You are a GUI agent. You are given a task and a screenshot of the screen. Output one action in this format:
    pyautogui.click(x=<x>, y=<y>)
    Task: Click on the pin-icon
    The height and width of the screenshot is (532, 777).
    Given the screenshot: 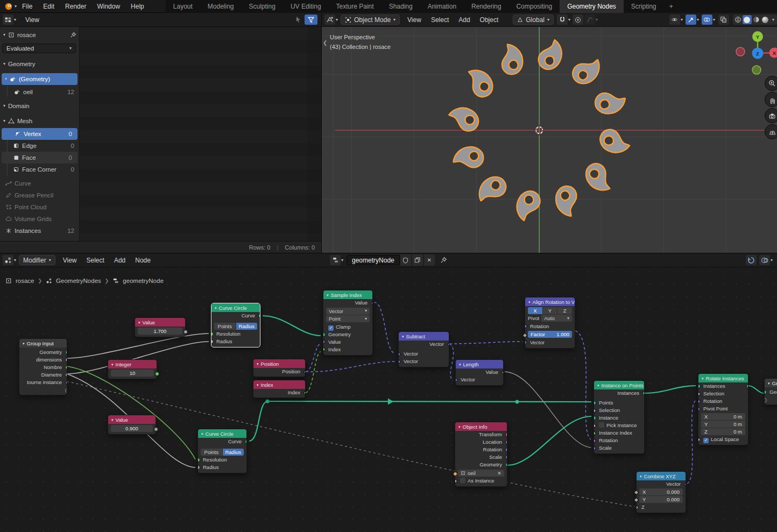 What is the action you would take?
    pyautogui.click(x=73, y=35)
    